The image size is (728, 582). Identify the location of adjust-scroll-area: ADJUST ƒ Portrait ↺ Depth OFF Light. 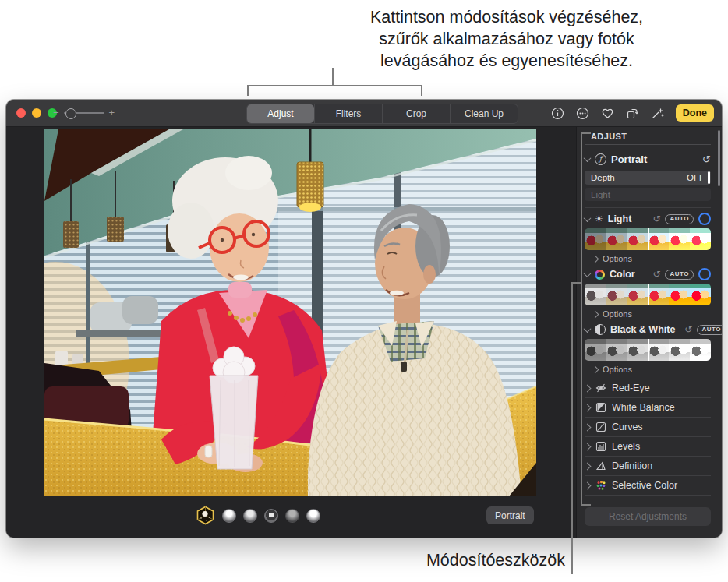
(649, 313).